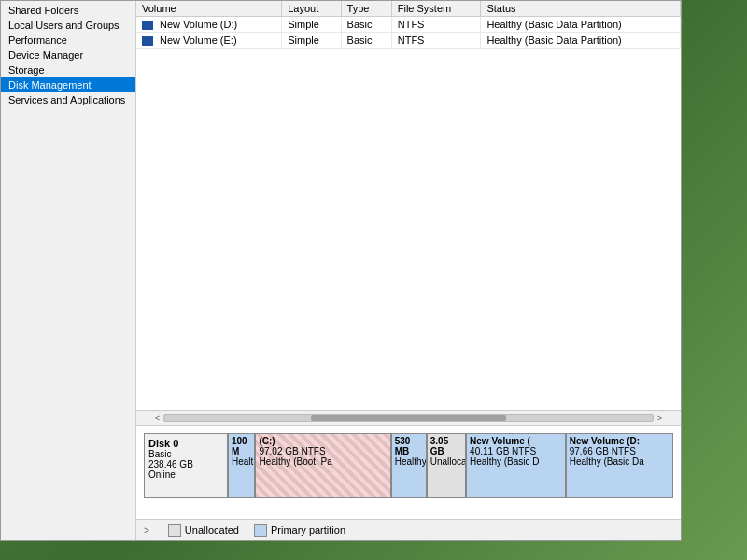 This screenshot has height=560, width=747. Describe the element at coordinates (68, 85) in the screenshot. I see `sidebar-item-disk-management: Disk Management` at that location.